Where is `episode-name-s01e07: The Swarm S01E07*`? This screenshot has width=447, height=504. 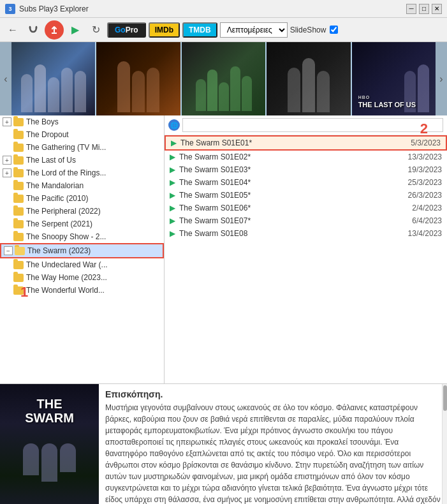
episode-name-s01e07: The Swarm S01E07* is located at coordinates (293, 221).